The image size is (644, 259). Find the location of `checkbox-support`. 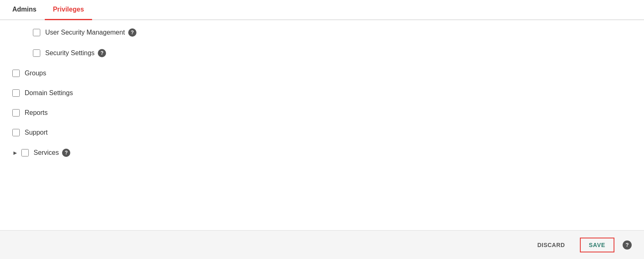

checkbox-support is located at coordinates (16, 133).